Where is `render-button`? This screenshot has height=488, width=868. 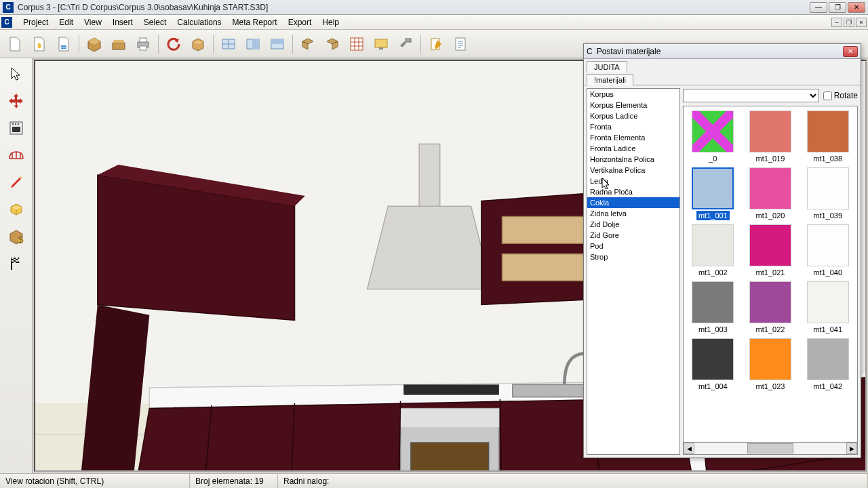
render-button is located at coordinates (381, 44).